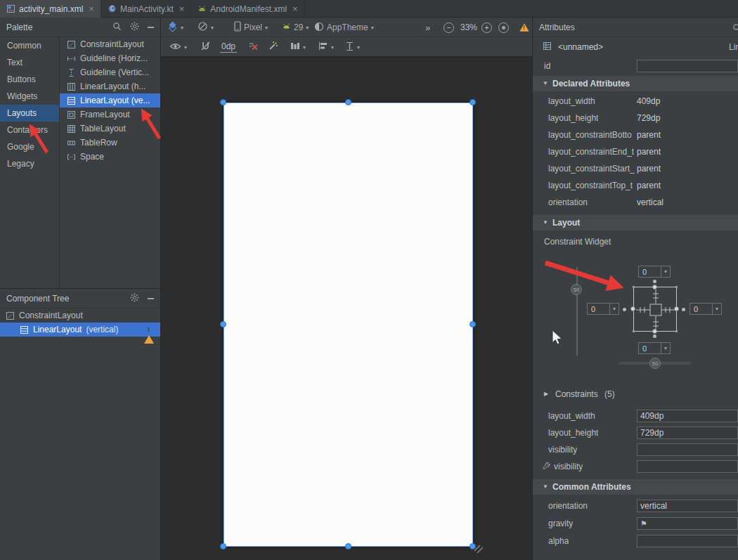 The width and height of the screenshot is (738, 560). What do you see at coordinates (687, 467) in the screenshot?
I see `tools-visibility-field` at bounding box center [687, 467].